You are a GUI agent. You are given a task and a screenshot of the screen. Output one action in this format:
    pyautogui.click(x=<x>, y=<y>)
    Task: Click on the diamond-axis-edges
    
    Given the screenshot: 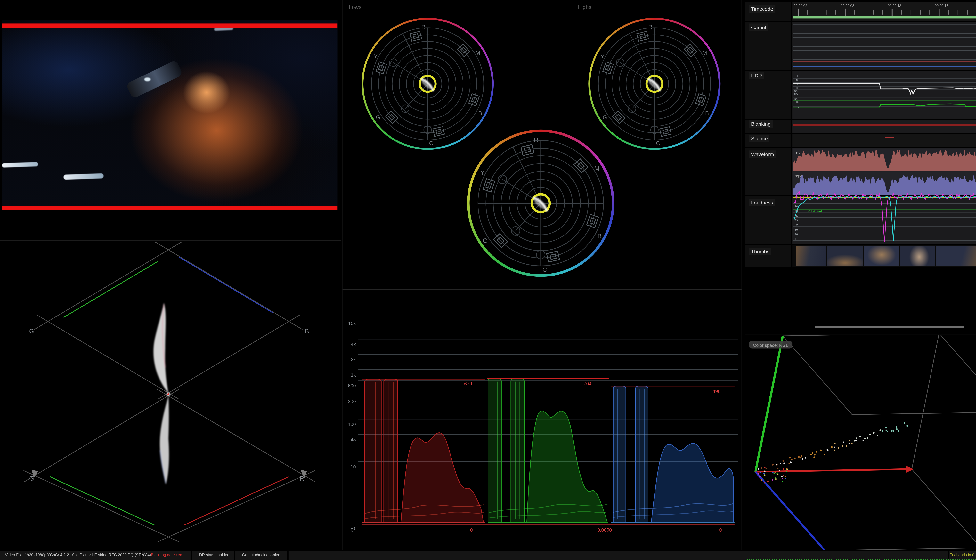 What is the action you would take?
    pyautogui.click(x=169, y=391)
    